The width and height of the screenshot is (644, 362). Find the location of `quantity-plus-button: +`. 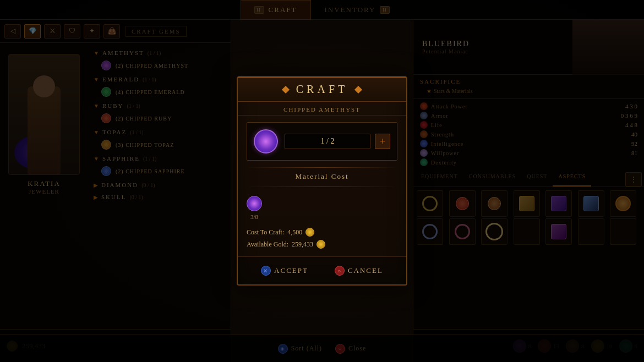

quantity-plus-button: + is located at coordinates (383, 141).